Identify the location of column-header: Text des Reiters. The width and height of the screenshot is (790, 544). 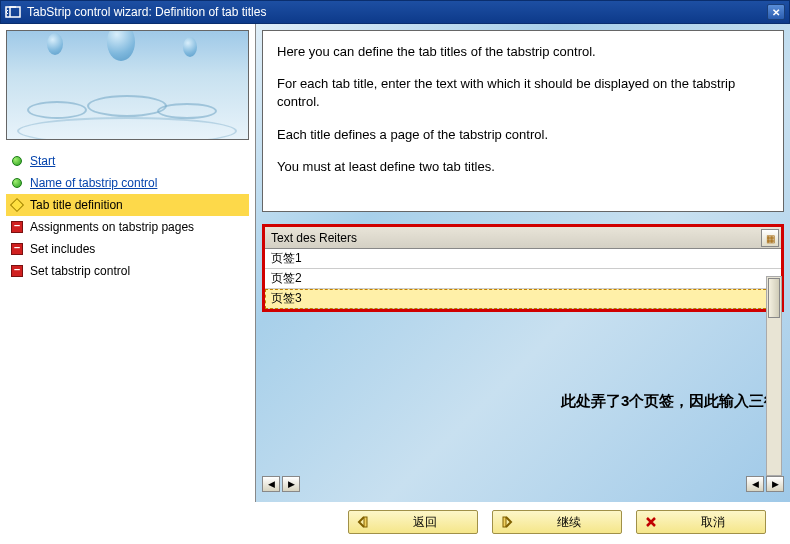
(314, 238).